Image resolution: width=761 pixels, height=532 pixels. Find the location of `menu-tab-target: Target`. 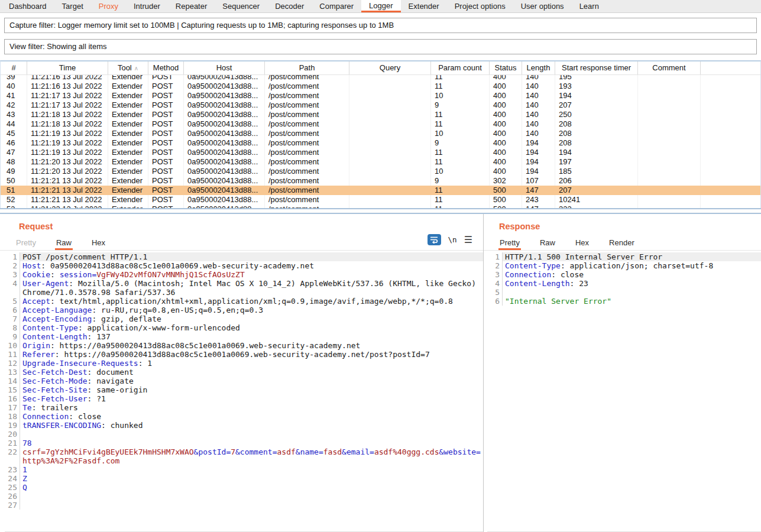

menu-tab-target: Target is located at coordinates (73, 6).